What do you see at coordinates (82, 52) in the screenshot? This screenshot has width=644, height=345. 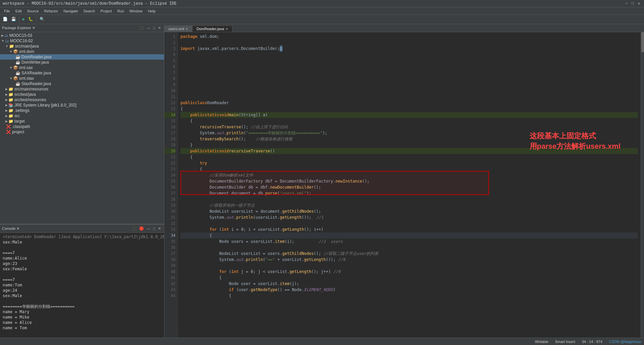 I see `tree-item-xml-dom: ▼ 📦 xml.dom` at bounding box center [82, 52].